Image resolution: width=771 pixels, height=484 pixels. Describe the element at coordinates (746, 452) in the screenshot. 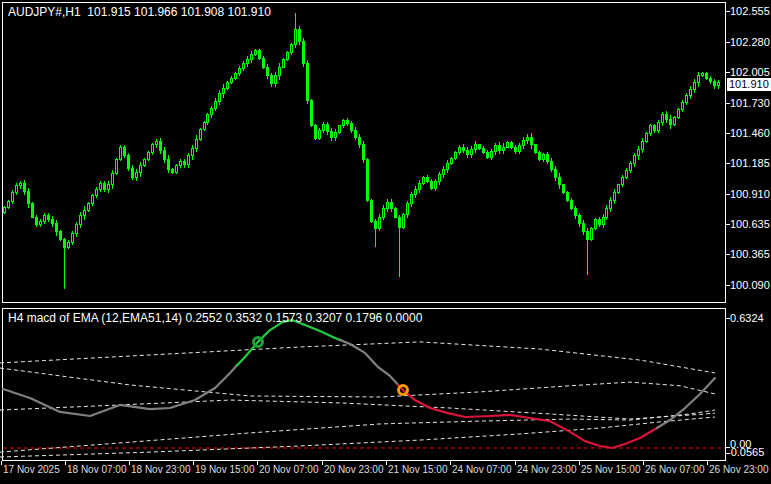

I see `indicator-axis-label: -0.0565` at that location.